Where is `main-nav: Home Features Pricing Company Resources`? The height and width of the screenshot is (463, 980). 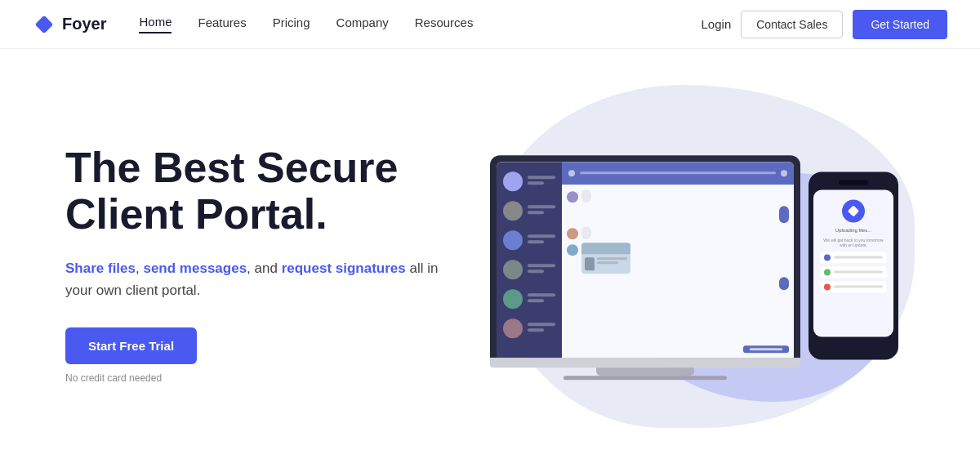 main-nav: Home Features Pricing Company Resources is located at coordinates (420, 24).